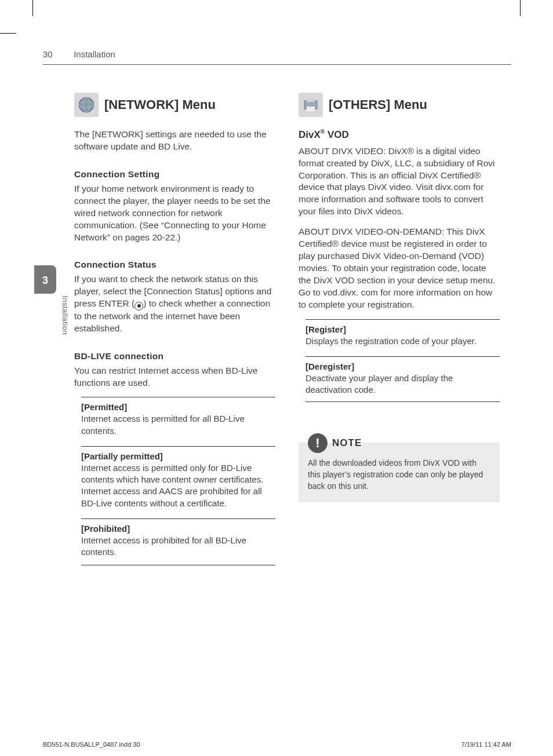  What do you see at coordinates (402, 385) in the screenshot?
I see `option-text: Deactivate your player and display the d…` at bounding box center [402, 385].